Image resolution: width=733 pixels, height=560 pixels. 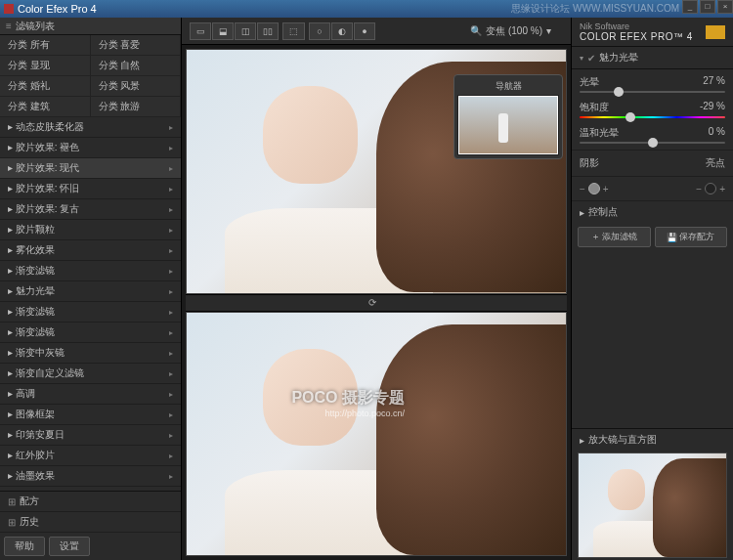 I want to click on slider-row: 饱和度-29 %, so click(x=653, y=109).